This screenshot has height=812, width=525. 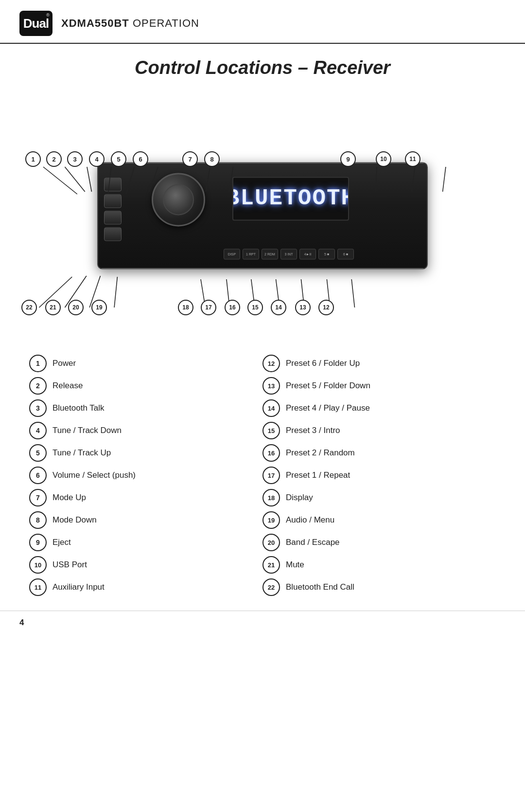 I want to click on preset-2-btn: 2 RDM, so click(x=270, y=254).